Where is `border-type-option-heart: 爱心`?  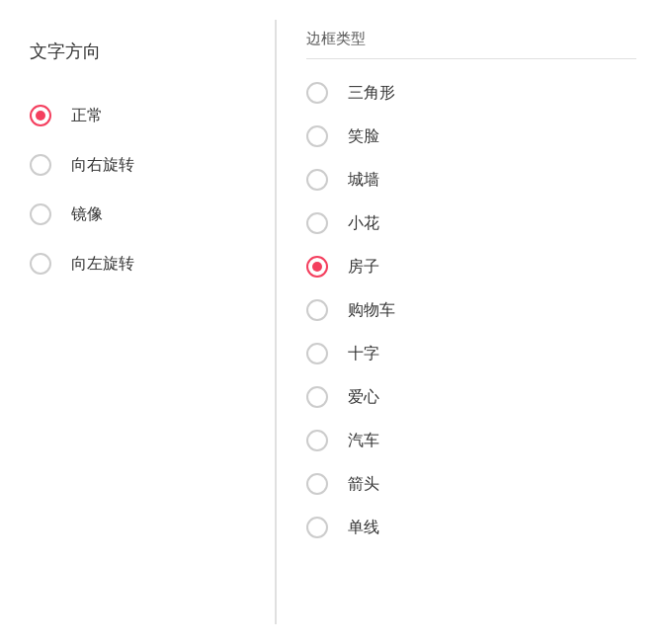
border-type-option-heart: 爱心 is located at coordinates (471, 397).